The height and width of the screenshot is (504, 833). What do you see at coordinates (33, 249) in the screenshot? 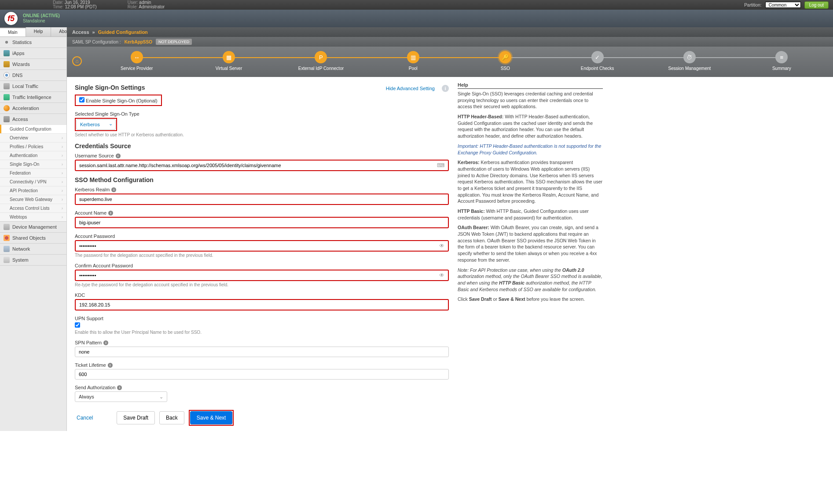
I see `nav-network: Network` at bounding box center [33, 249].